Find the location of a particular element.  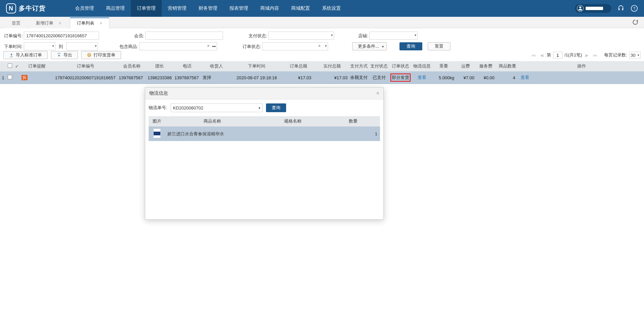

include-goods-input is located at coordinates (178, 46).